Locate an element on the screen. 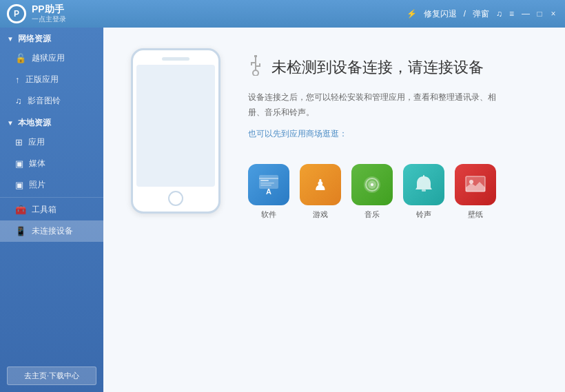 Image resolution: width=565 pixels, height=392 pixels. download-center-button: 去主页·下载中心 is located at coordinates (52, 376).